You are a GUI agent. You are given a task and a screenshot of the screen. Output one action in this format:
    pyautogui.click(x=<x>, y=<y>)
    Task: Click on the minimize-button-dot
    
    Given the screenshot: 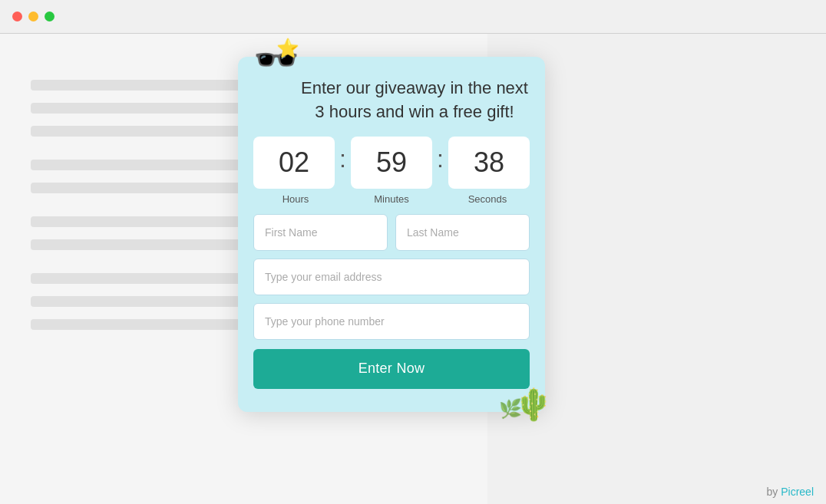 What is the action you would take?
    pyautogui.click(x=34, y=17)
    